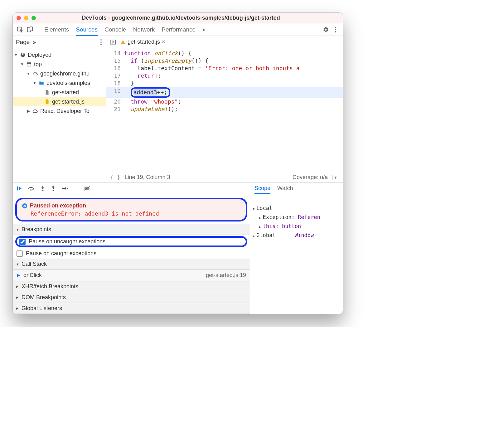  I want to click on pause-uncaught-checkbox: Pause on uncaught exceptions, so click(131, 241).